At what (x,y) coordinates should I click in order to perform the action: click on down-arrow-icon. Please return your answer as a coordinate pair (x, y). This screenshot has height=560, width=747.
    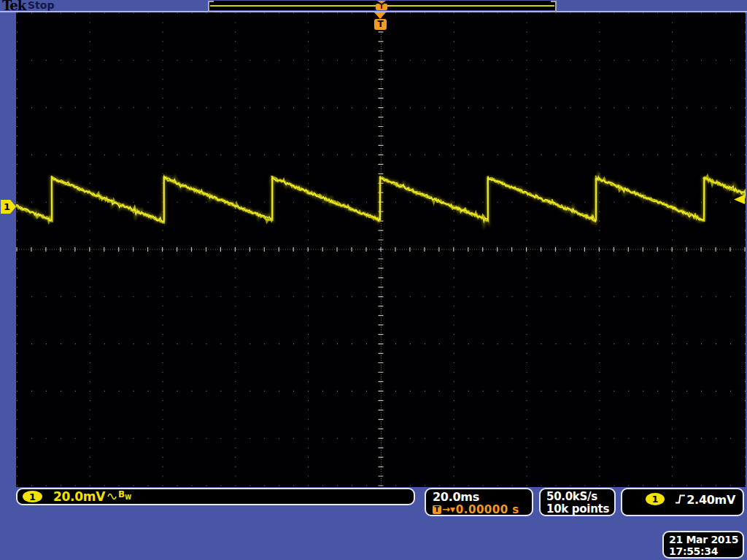
    Looking at the image, I should click on (380, 16).